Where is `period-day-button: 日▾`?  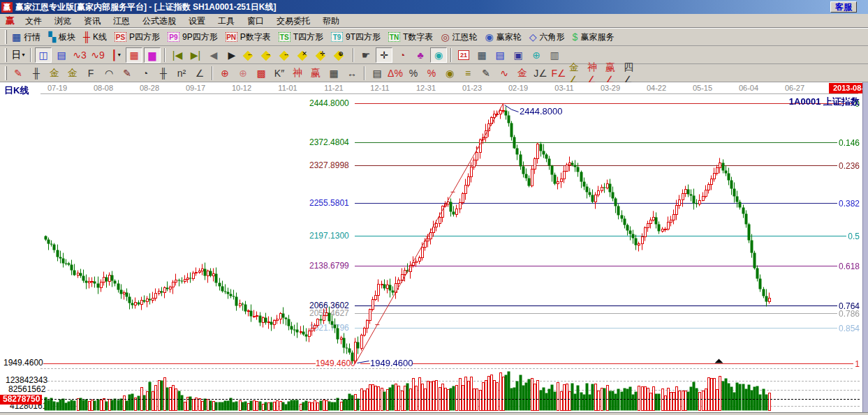
period-day-button: 日▾ is located at coordinates (18, 55).